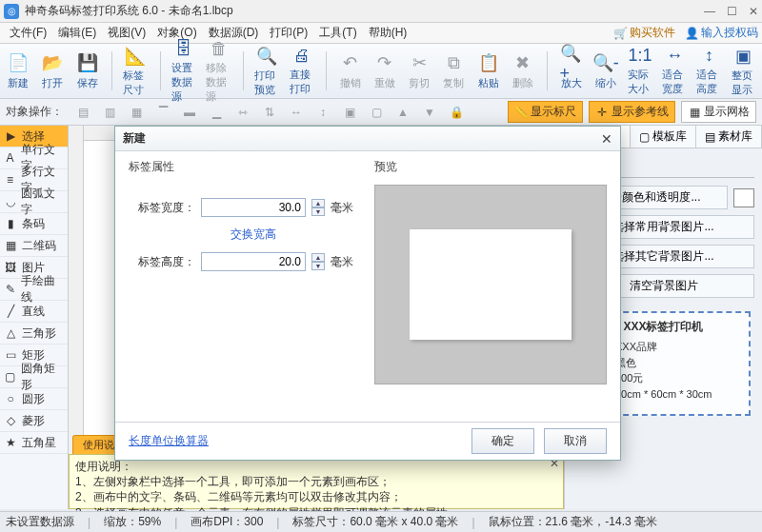 This screenshot has width=762, height=532. What do you see at coordinates (488, 70) in the screenshot?
I see `toolbar-粘贴: 📋粘贴` at bounding box center [488, 70].